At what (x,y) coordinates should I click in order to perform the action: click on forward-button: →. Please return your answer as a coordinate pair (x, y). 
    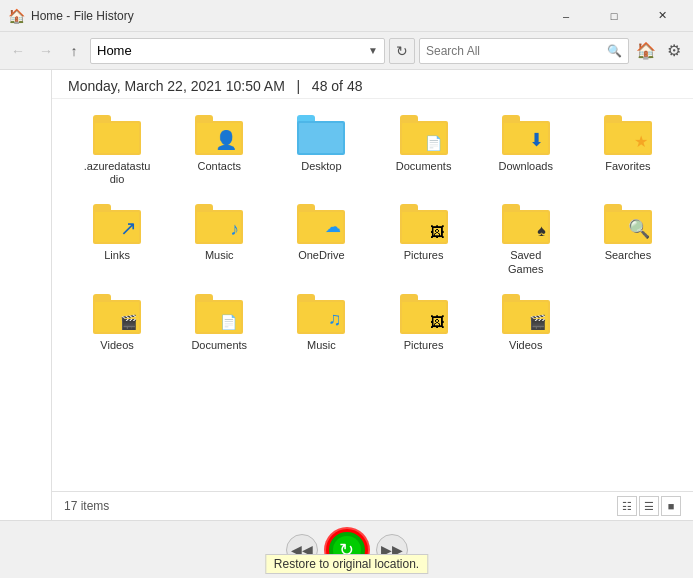
    Looking at the image, I should click on (46, 51).